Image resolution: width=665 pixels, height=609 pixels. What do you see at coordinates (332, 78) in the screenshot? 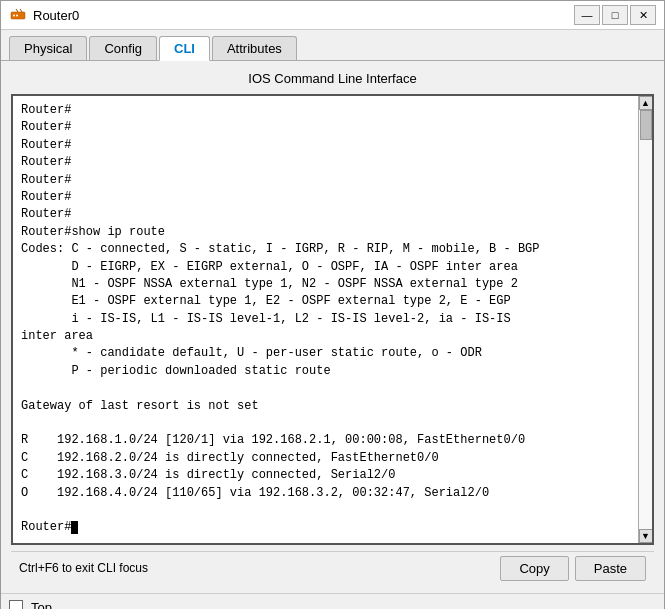
I see `section-title: IOS Command Line Interface` at bounding box center [332, 78].